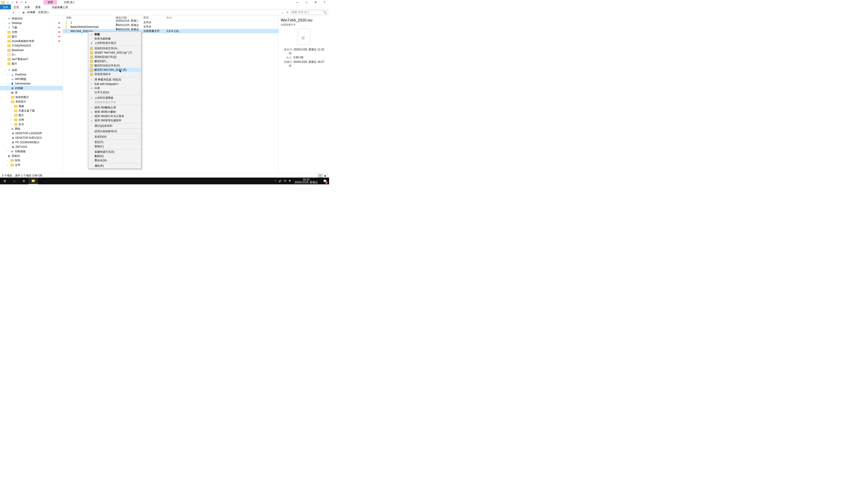 This screenshot has width=868, height=488. What do you see at coordinates (315, 2) in the screenshot?
I see `close-button: ✕` at bounding box center [315, 2].